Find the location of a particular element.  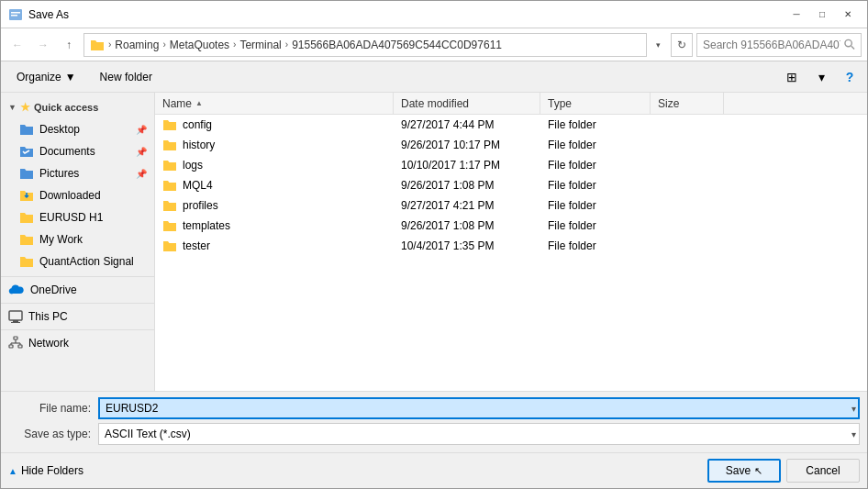

hide-folders-label: Hide Folders is located at coordinates (52, 471).